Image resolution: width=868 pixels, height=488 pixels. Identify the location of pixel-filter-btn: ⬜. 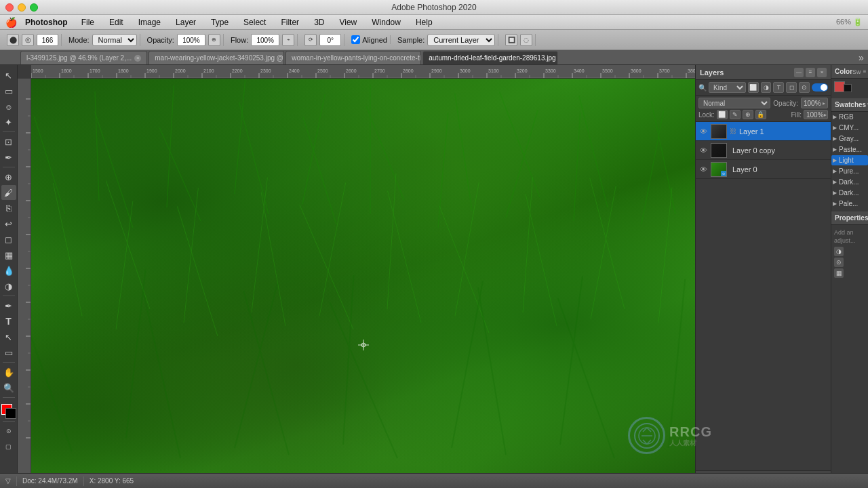
(753, 87).